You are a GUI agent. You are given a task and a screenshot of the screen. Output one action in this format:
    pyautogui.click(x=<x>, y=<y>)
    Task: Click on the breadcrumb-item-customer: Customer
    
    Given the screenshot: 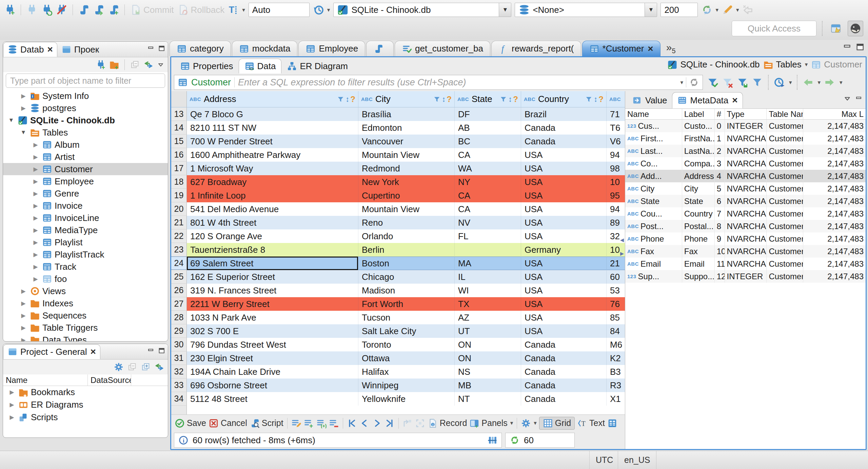 What is the action you would take?
    pyautogui.click(x=837, y=64)
    